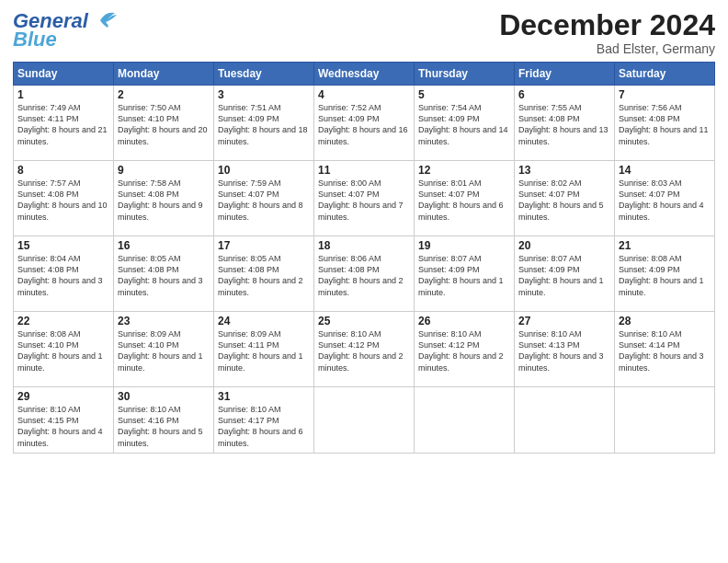 The height and width of the screenshot is (563, 728). What do you see at coordinates (665, 350) in the screenshot?
I see `calendar-cell: 28Sunrise: 8:10 AMSunset: 4:14 PMDayligh…` at bounding box center [665, 350].